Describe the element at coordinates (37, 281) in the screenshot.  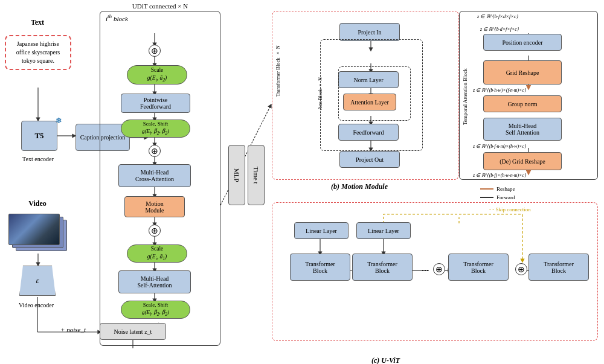
I see `video-enc-symbol: ε` at that location.